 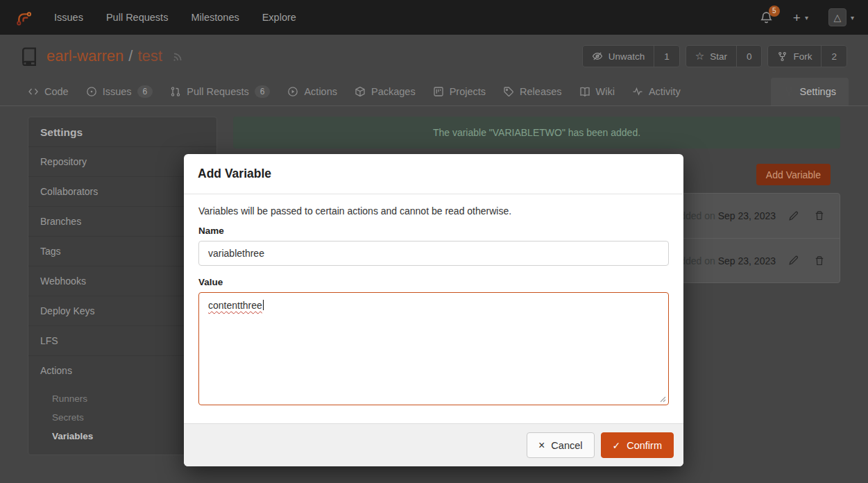 I want to click on check-icon: ✓, so click(x=617, y=446).